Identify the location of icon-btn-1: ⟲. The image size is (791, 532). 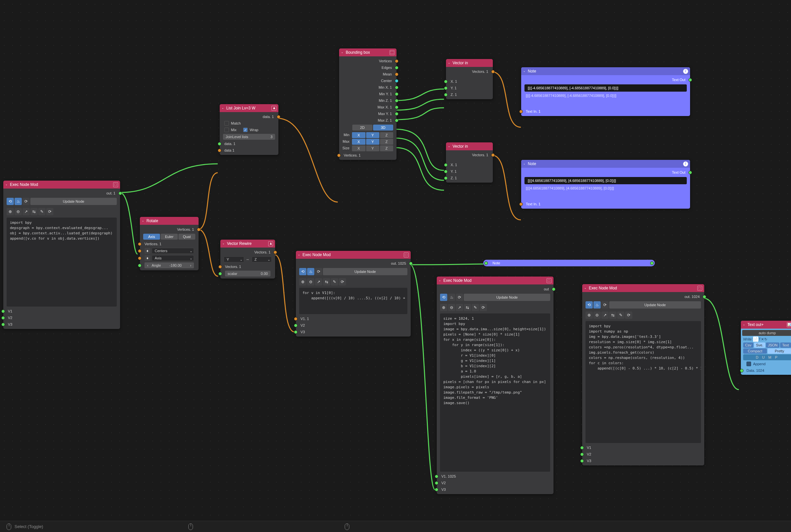
(10, 202).